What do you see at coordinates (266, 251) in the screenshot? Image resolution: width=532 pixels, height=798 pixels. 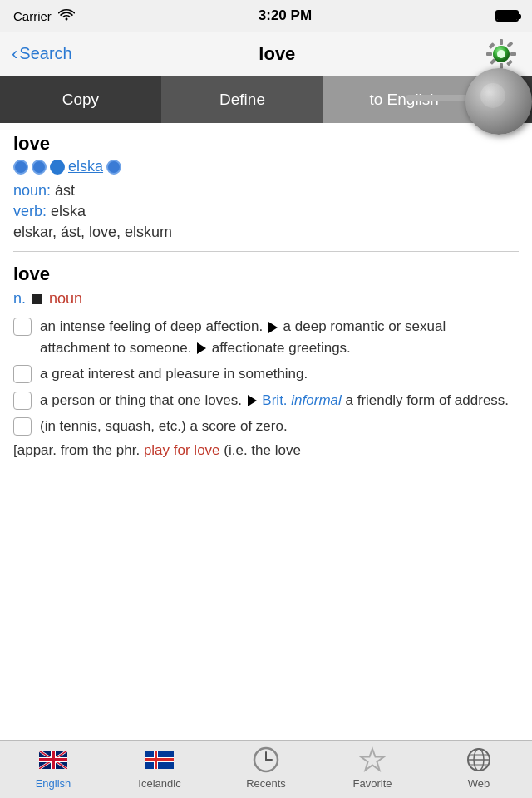 I see `divider` at bounding box center [266, 251].